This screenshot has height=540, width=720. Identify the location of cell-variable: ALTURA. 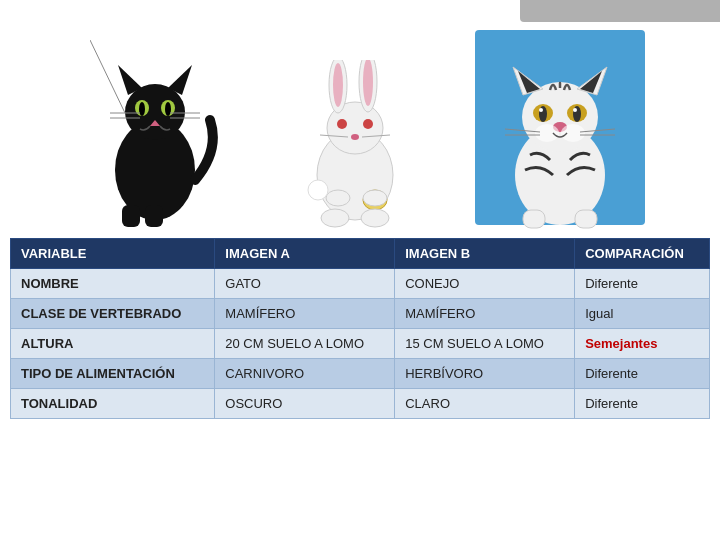
(113, 344).